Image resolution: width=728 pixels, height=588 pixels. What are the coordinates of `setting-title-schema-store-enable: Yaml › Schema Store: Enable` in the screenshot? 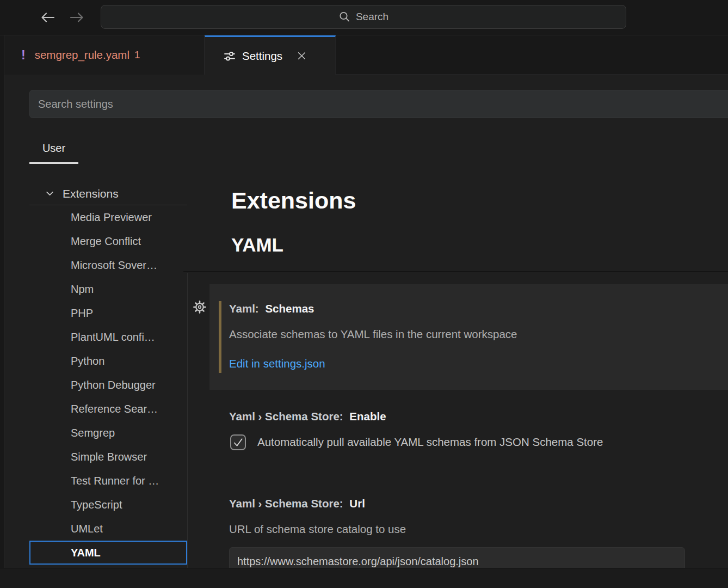 It's located at (308, 416).